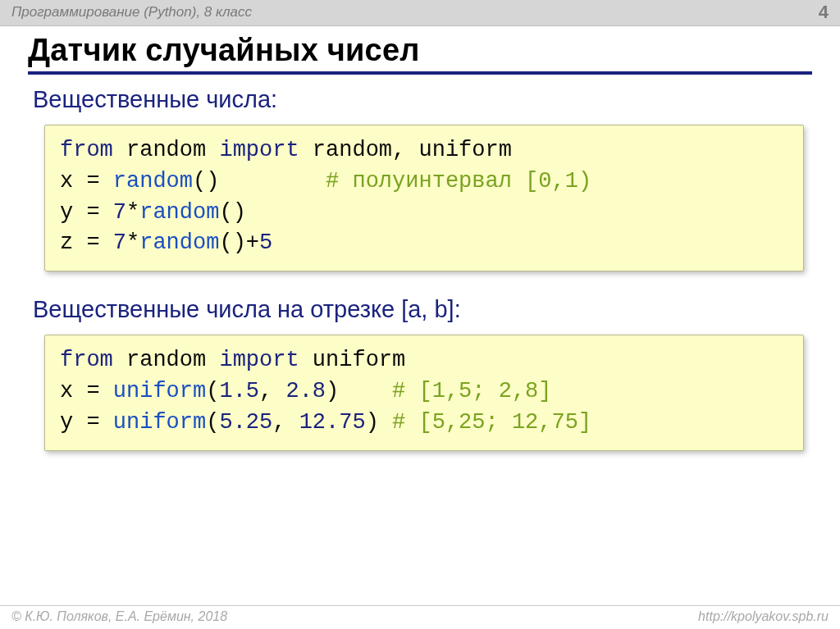 The height and width of the screenshot is (629, 840). Describe the element at coordinates (459, 181) in the screenshot. I see `comment: # полуинтервал [0,1)` at that location.